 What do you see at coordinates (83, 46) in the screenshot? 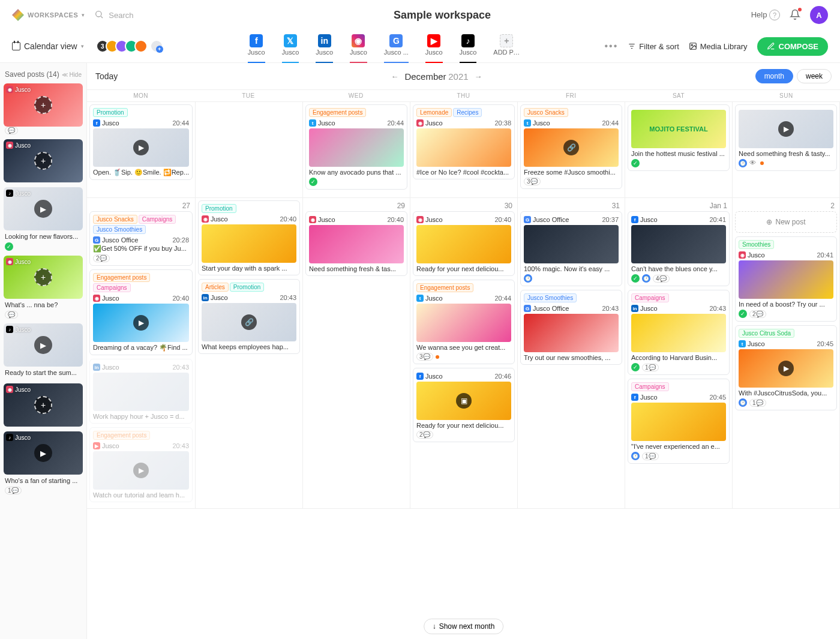
I see `chevron-down-icon: ▾` at bounding box center [83, 46].